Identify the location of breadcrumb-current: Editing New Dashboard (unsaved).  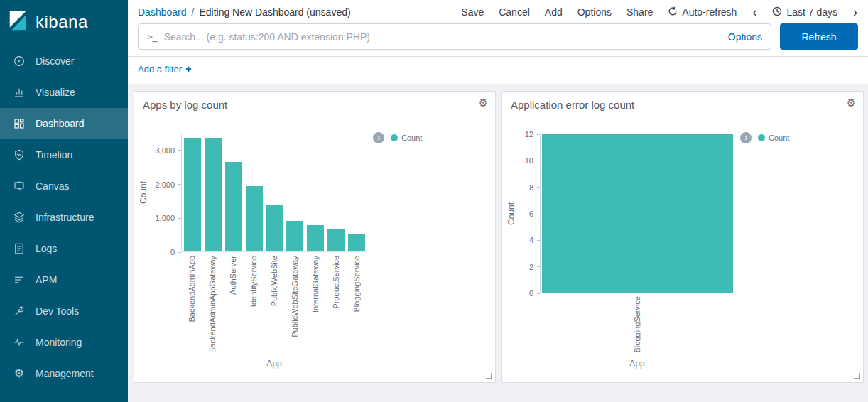
(274, 12).